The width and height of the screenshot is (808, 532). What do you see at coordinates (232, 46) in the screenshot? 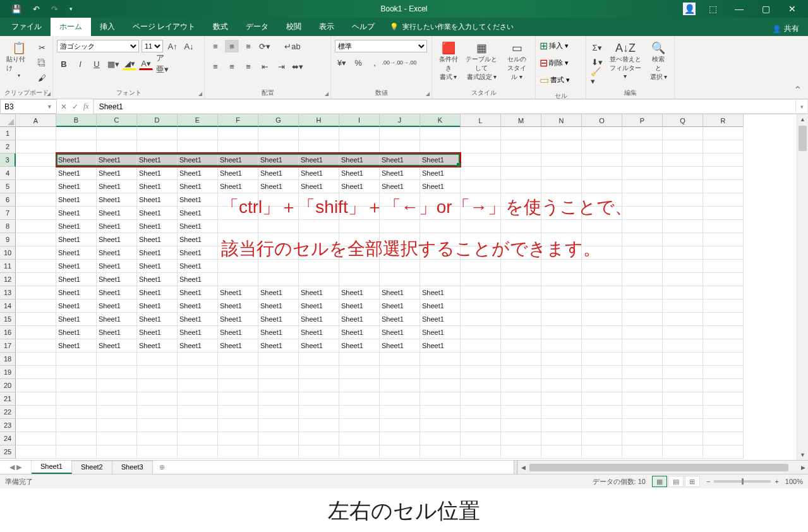
I see `align-middle-icon: ≡` at bounding box center [232, 46].